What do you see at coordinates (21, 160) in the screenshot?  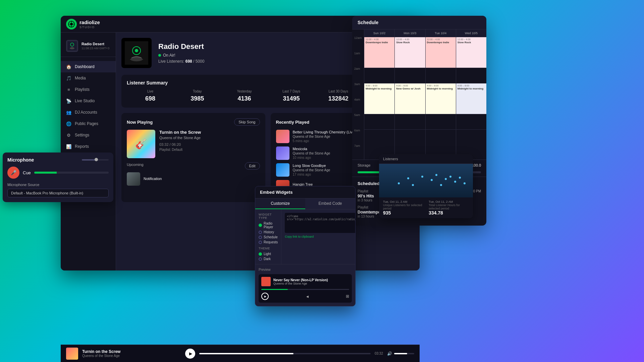 I see `mic-title: Microphone` at bounding box center [21, 160].